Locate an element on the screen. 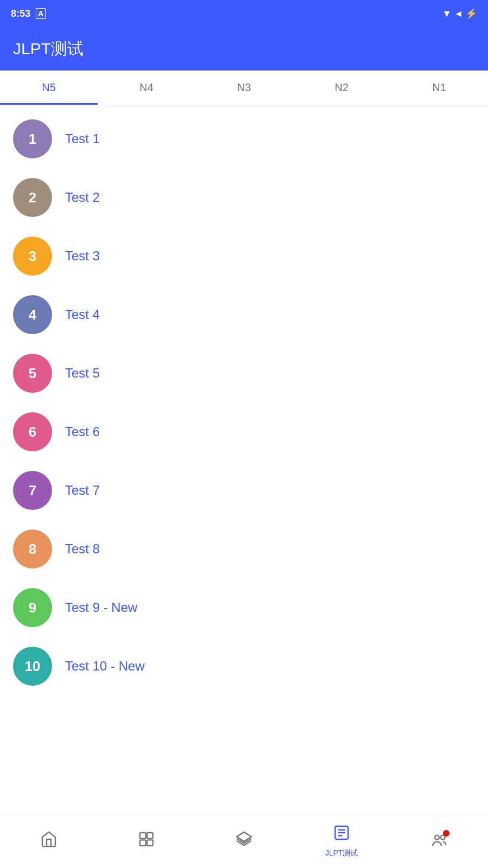  bottom-nav: JLPT测试 is located at coordinates (244, 841).